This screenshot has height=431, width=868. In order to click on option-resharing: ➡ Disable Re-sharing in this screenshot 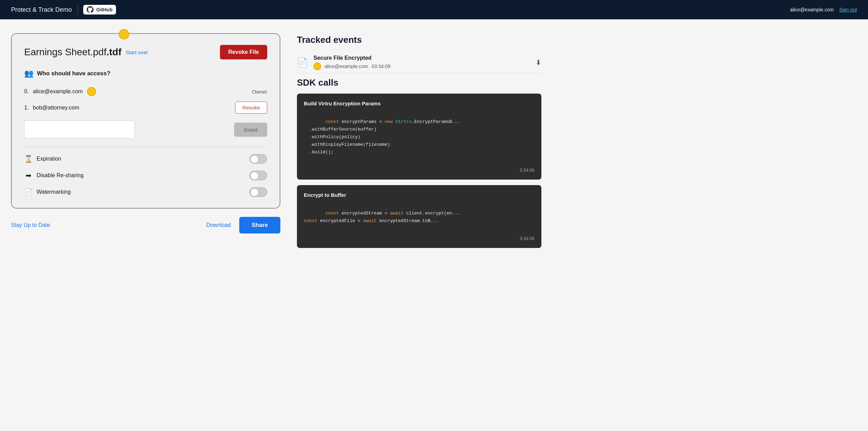, I will do `click(146, 175)`.